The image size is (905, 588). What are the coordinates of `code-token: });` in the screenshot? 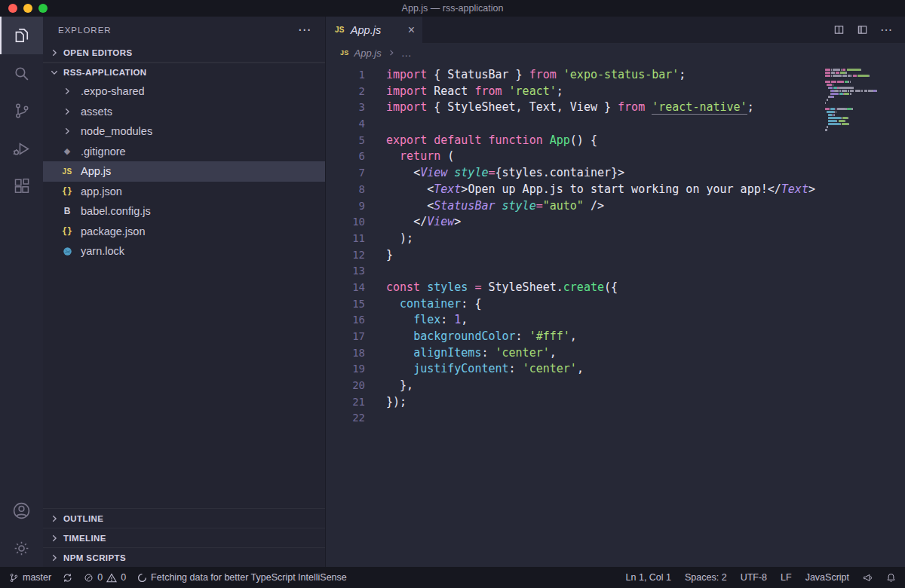 It's located at (397, 402).